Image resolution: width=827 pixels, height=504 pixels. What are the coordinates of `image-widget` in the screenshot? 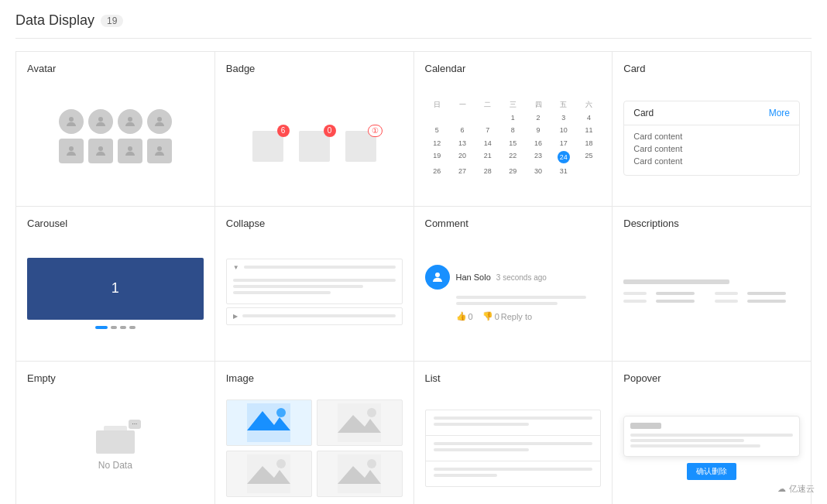 It's located at (314, 448).